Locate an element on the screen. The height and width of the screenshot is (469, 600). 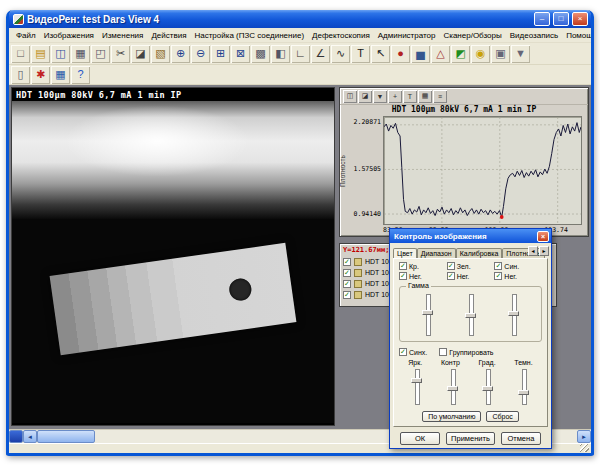
tab-scroll-left-button: ◄ is located at coordinates (533, 251).